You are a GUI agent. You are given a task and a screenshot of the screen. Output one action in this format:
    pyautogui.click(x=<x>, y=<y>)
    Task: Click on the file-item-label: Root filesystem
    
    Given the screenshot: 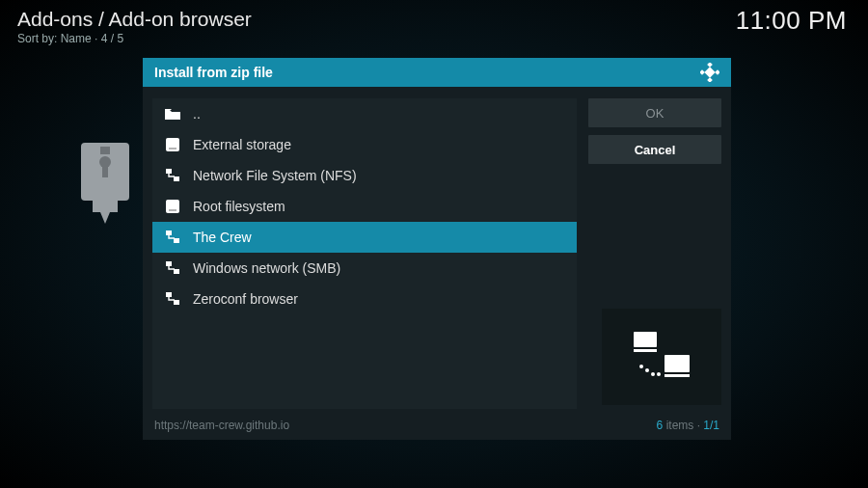 What is the action you would take?
    pyautogui.click(x=239, y=206)
    